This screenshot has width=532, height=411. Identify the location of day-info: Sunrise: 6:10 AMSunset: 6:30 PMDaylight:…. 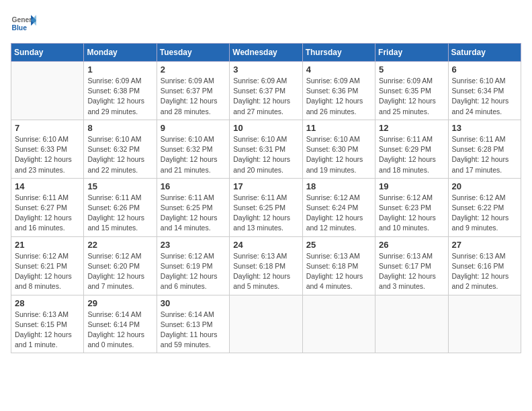
(339, 154).